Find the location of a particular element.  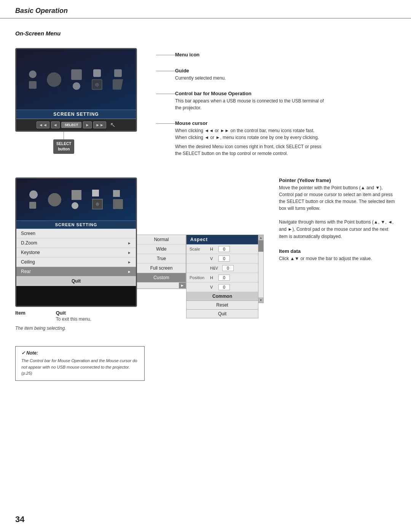

label-content-guide: Guide Currently selected menu. is located at coordinates (285, 75).